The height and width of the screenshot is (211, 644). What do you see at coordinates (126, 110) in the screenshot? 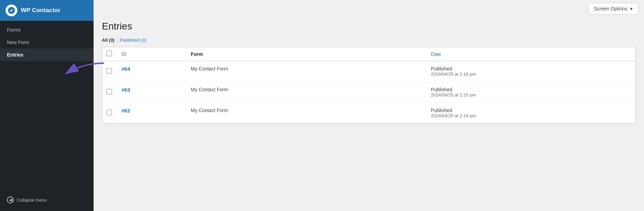
I see `entry-id-link-2: #62` at bounding box center [126, 110].